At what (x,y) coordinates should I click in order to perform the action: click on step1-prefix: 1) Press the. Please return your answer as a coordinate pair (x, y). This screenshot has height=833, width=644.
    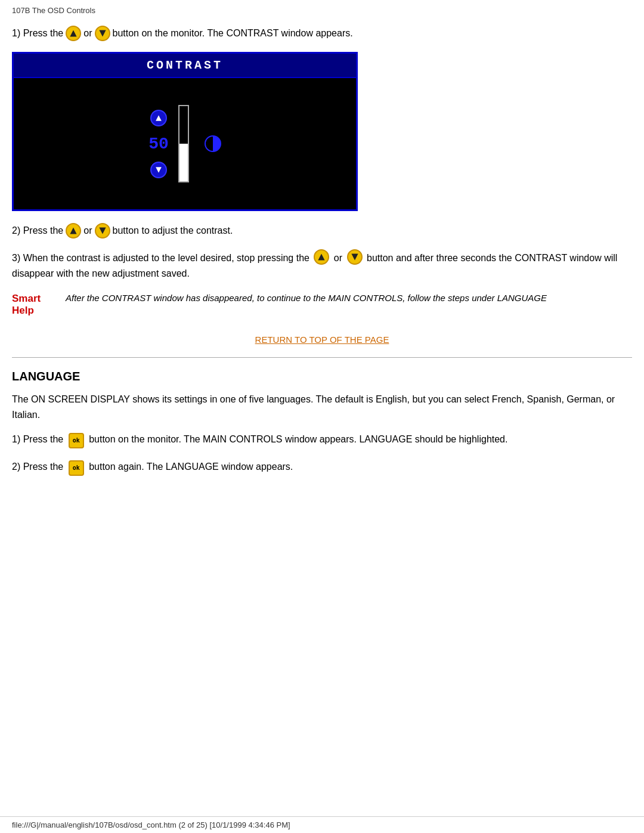
    Looking at the image, I should click on (38, 33).